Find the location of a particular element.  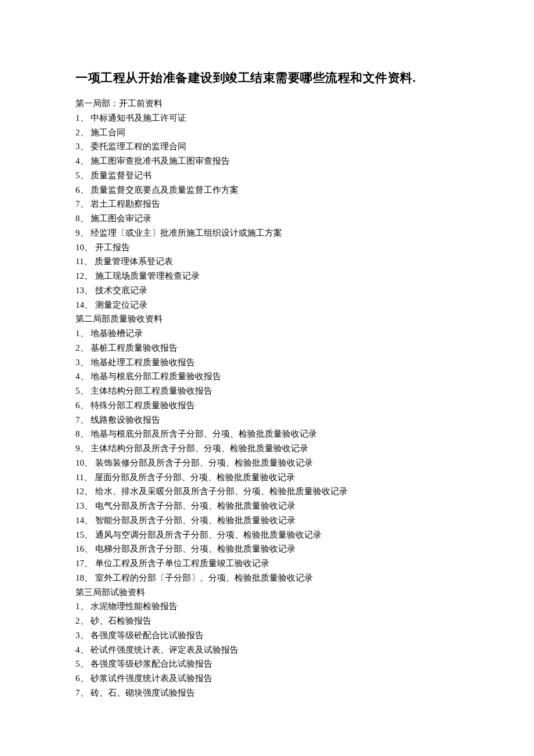

item-text: 装饰装修分部及所含子分部、分项、检验批质量验收记录 is located at coordinates (204, 463).